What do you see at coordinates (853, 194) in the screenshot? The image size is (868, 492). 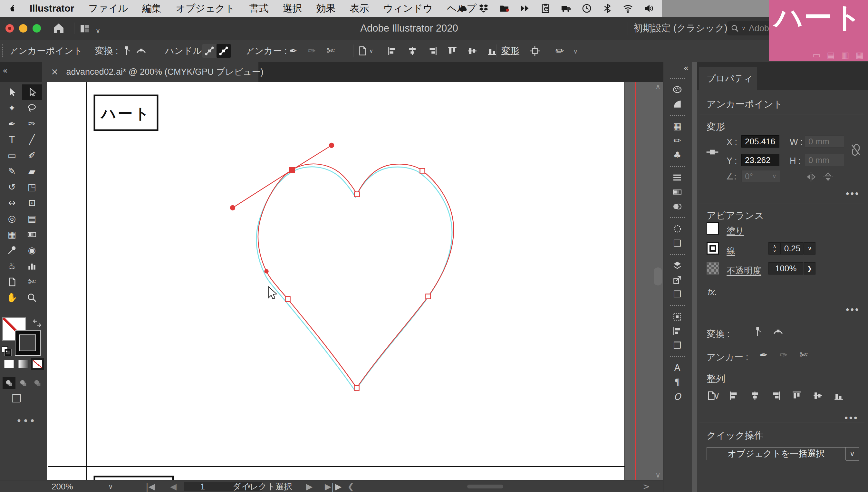 I see `transform-more-options: •••` at bounding box center [853, 194].